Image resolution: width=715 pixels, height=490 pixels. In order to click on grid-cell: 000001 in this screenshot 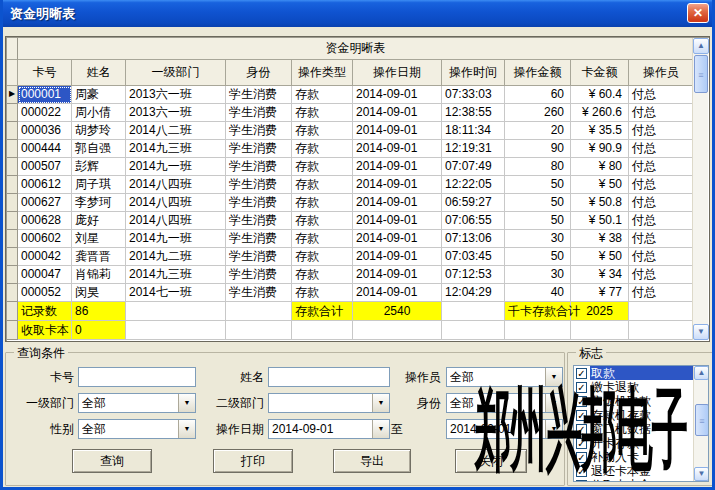, I will do `click(45, 95)`.